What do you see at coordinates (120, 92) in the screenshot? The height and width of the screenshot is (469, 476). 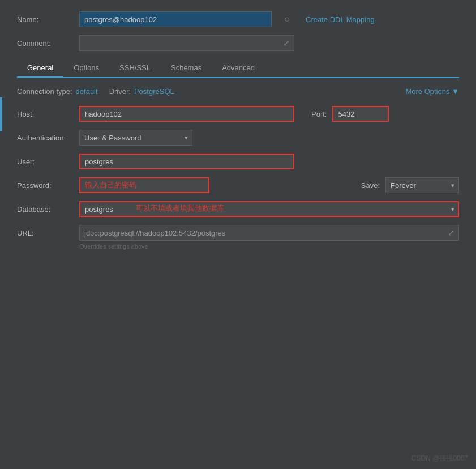 I see `driver-label: Driver:` at bounding box center [120, 92].